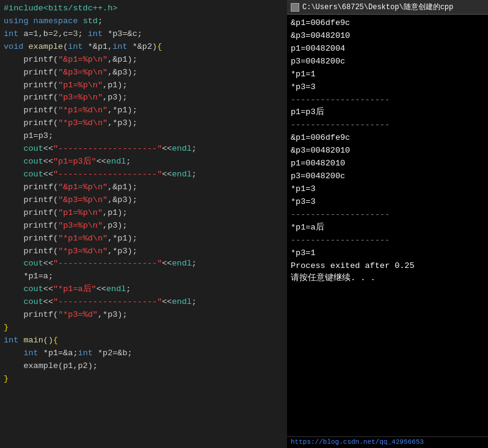 The width and height of the screenshot is (488, 448). I want to click on code-line: cout<<"p1=p3后"<<endl;, so click(144, 162).